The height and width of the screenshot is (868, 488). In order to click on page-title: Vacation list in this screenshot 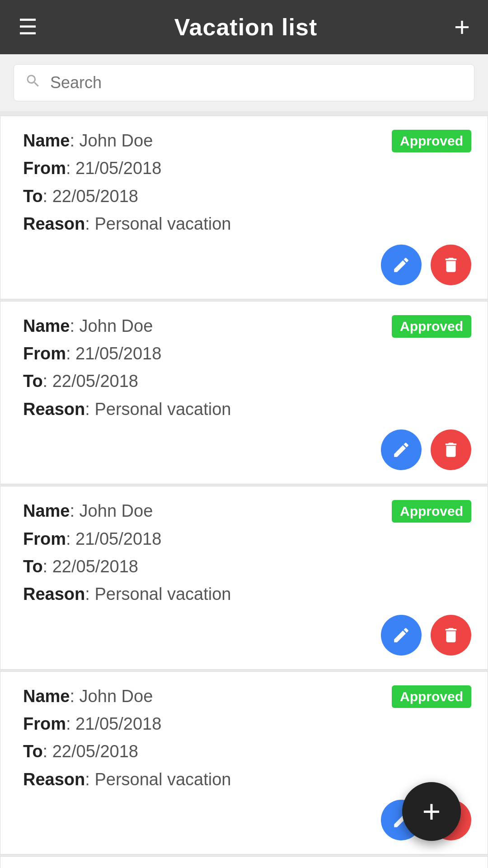, I will do `click(246, 27)`.